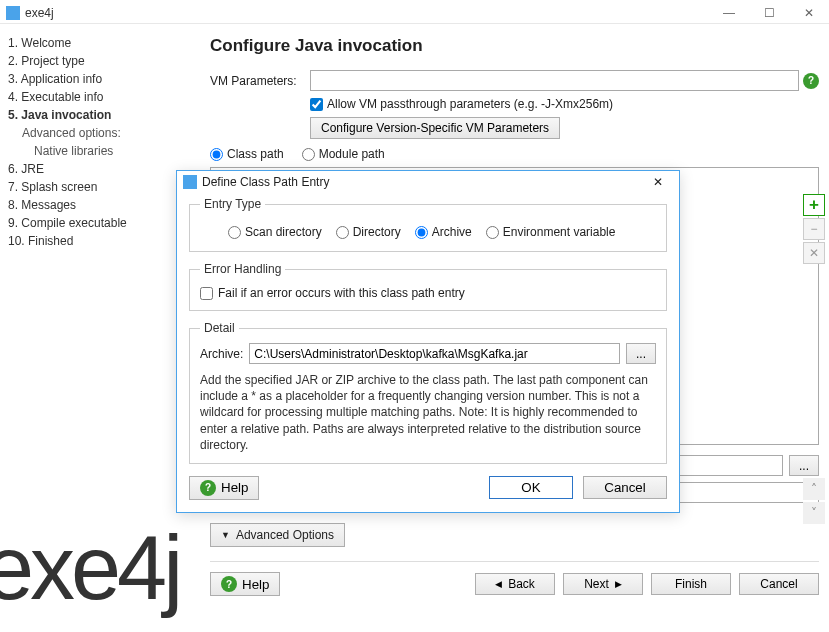  I want to click on edit-entry-button: −, so click(814, 229).